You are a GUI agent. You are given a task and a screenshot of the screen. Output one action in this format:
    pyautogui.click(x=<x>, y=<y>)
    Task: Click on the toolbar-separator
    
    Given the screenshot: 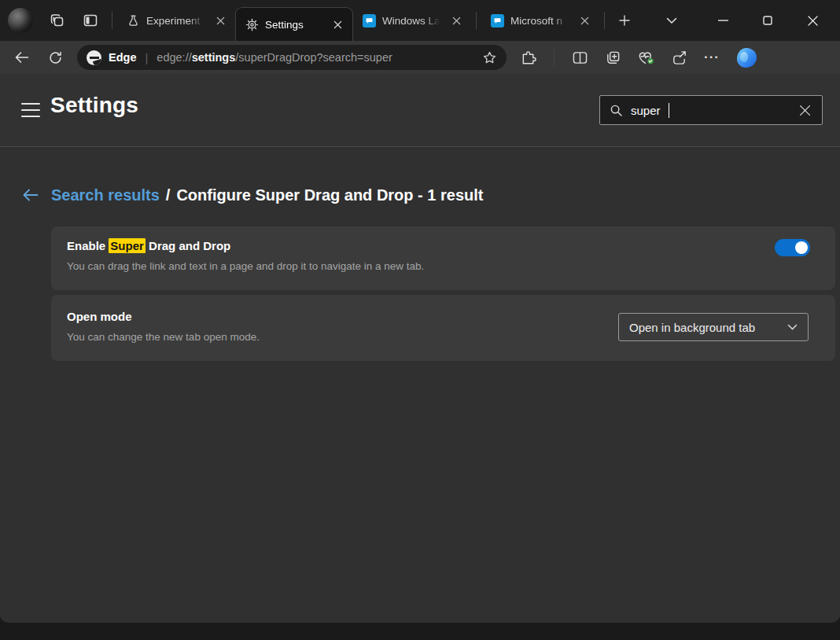 What is the action you would take?
    pyautogui.click(x=554, y=57)
    